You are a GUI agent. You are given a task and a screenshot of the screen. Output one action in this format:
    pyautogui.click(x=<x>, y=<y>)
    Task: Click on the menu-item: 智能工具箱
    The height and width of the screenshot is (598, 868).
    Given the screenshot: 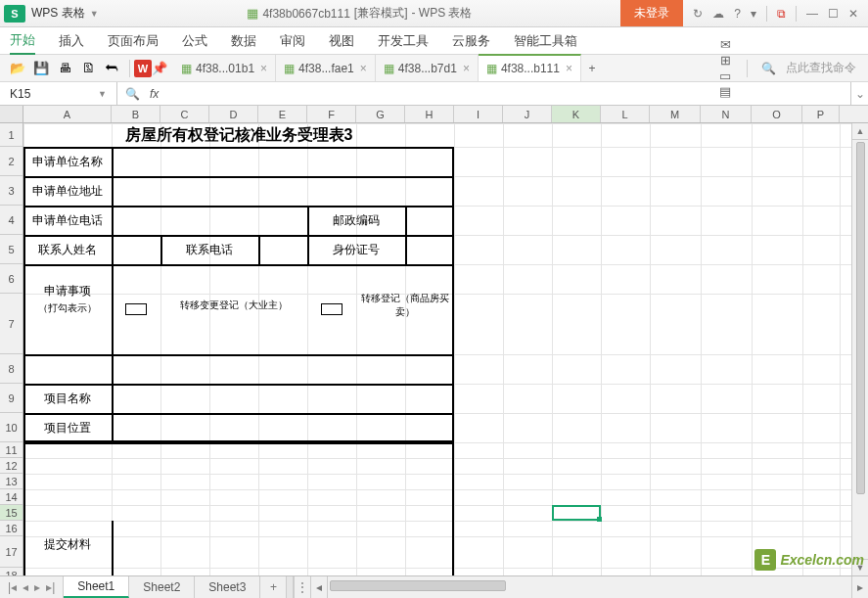 What is the action you would take?
    pyautogui.click(x=546, y=41)
    